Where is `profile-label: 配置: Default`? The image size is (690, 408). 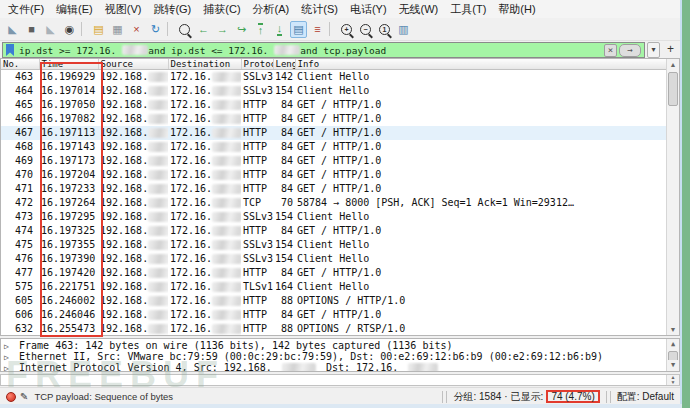
profile-label: 配置: Default is located at coordinates (648, 397).